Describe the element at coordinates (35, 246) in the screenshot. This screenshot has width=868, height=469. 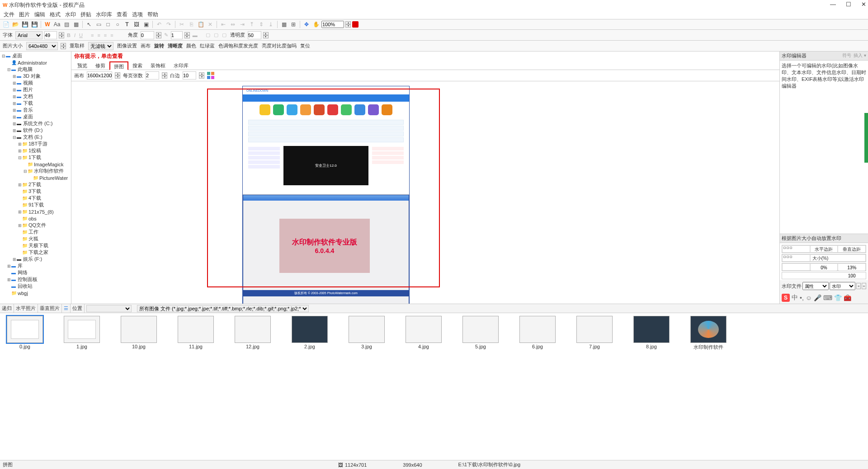
I see `tree-node: 📁天极下载` at that location.